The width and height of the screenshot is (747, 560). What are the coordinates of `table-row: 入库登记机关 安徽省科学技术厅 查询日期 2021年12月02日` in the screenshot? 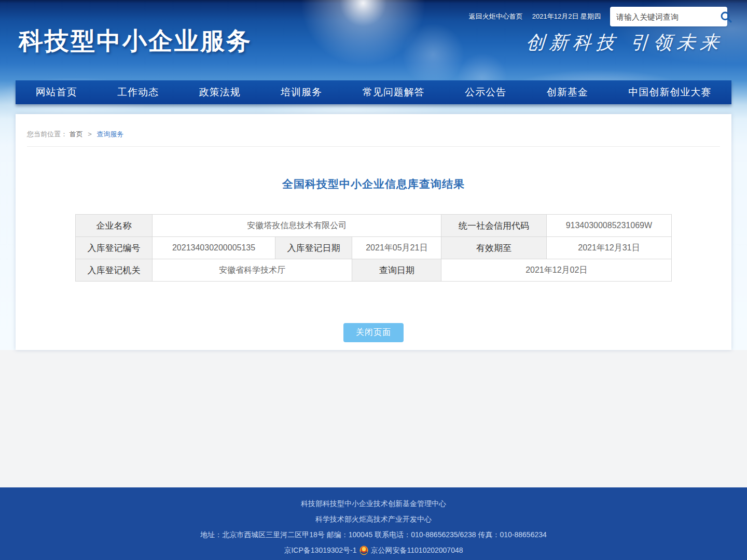 It's located at (374, 271).